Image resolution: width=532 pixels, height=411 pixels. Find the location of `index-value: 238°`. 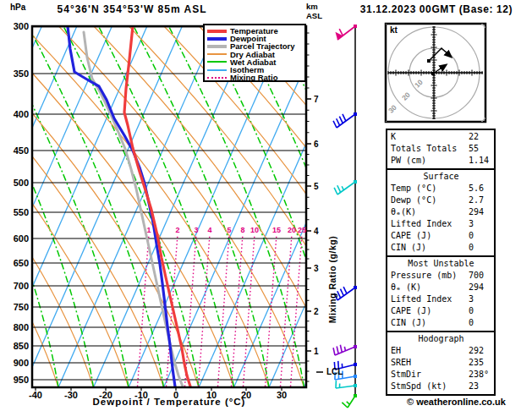

index-value: 238° is located at coordinates (480, 375).